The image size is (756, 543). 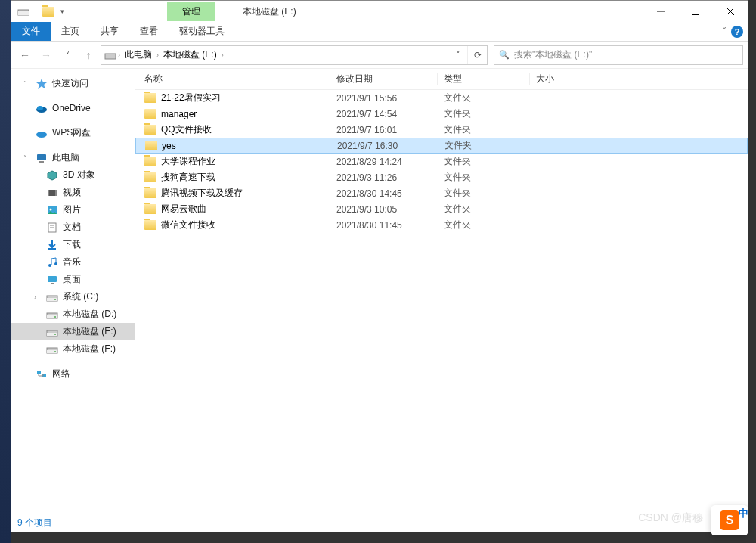 What do you see at coordinates (70, 83) in the screenshot?
I see `tree-label: 快速访问` at bounding box center [70, 83].